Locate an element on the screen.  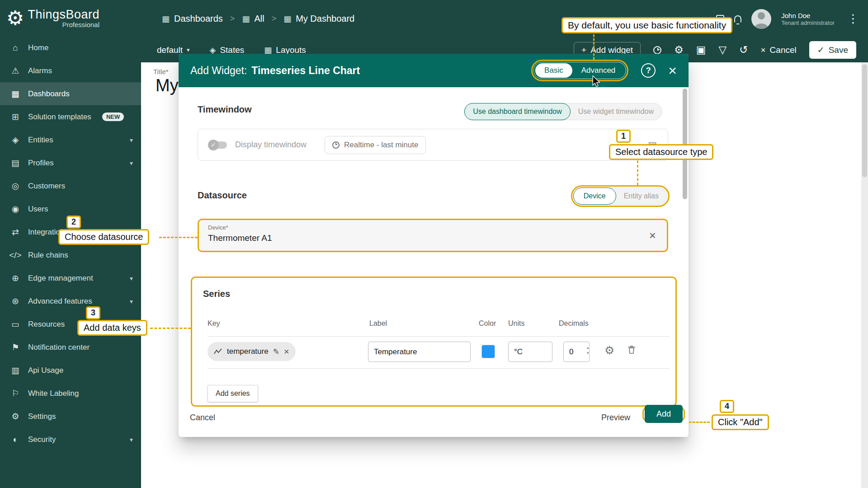
basic-advanced-toggle: Basic Advanced is located at coordinates (580, 70).